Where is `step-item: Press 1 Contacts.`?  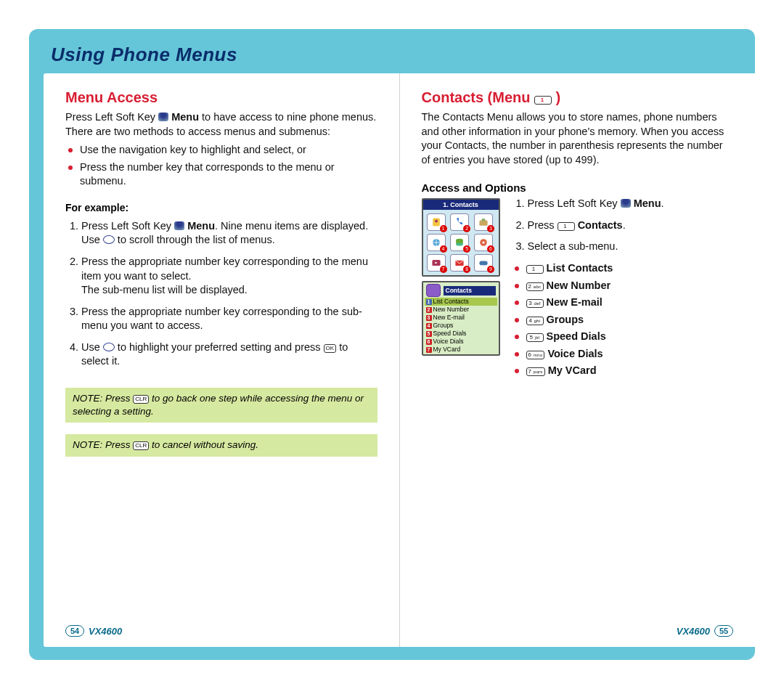
step-item: Press 1 Contacts. is located at coordinates (631, 226).